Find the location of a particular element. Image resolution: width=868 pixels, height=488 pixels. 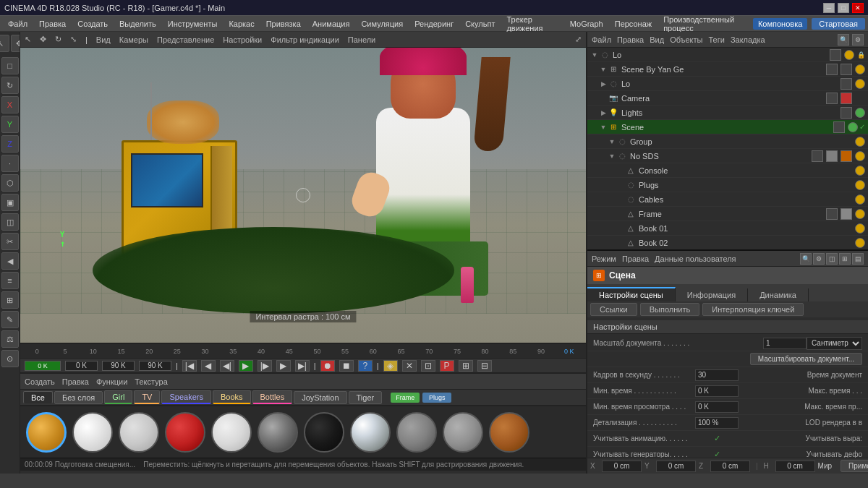

close-button: ✕ is located at coordinates (858, 8).